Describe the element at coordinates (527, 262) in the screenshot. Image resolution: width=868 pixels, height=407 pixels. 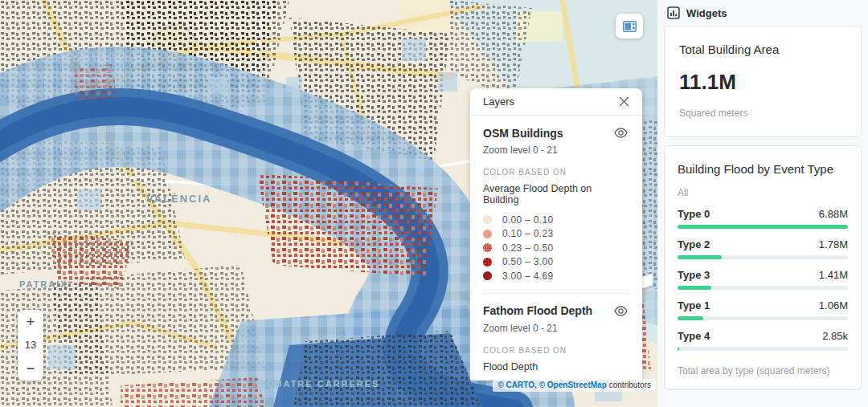
I see `legend-range: 0.50 – 3.00` at that location.